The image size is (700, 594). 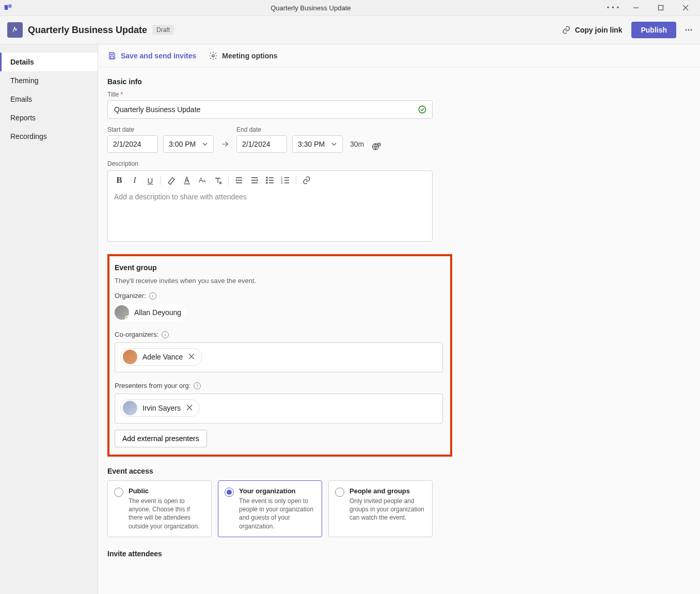 I want to click on minimize-button, so click(x=636, y=8).